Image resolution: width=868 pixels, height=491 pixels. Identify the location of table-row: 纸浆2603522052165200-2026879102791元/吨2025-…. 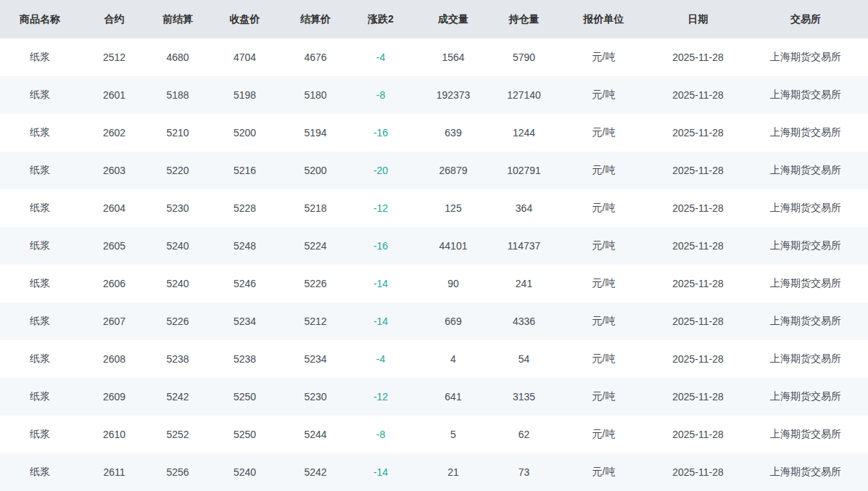
(434, 170).